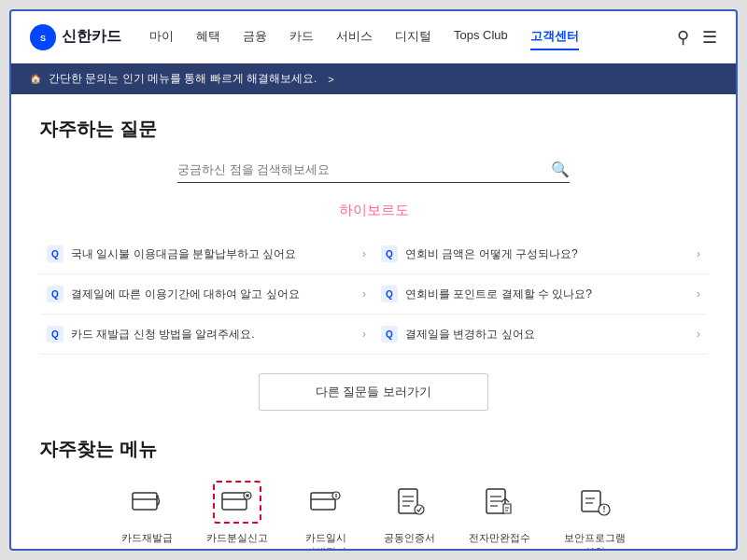 This screenshot has width=747, height=560. I want to click on faq-text-2: 결제일에 따른 이용기간에 대하여 알고 싶어요, so click(213, 295).